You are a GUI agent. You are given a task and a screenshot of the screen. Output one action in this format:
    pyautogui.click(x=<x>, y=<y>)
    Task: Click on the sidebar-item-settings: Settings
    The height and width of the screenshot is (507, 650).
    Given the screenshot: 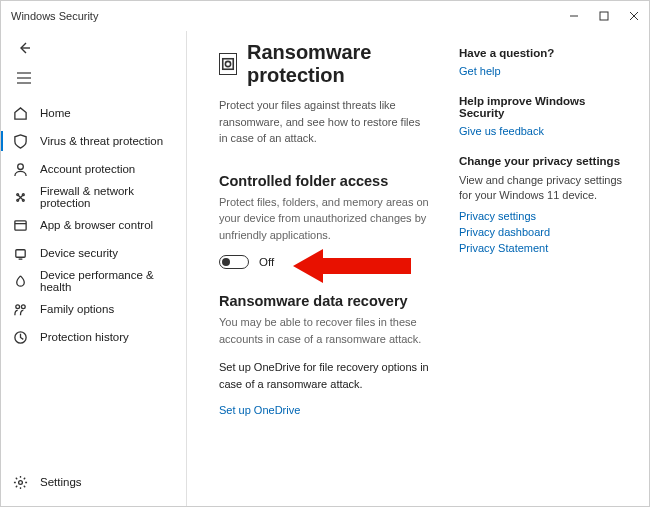 What is the action you would take?
    pyautogui.click(x=94, y=482)
    